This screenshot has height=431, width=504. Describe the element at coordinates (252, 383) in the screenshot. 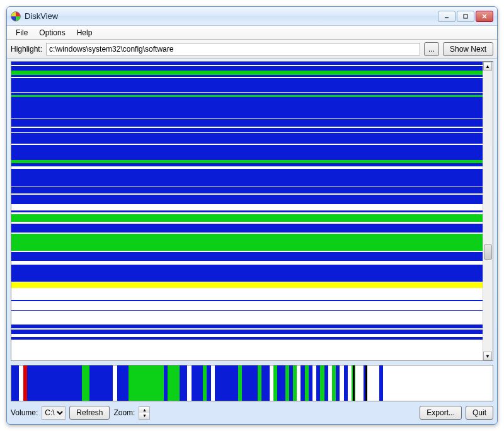

I see `overview-panel` at that location.